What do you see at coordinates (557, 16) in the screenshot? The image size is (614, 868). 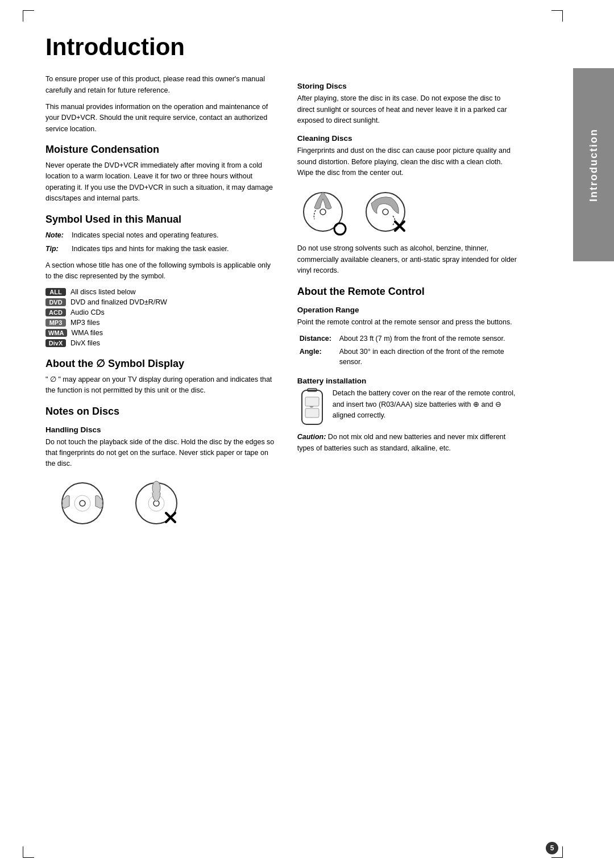 I see `corner-mark-tr` at bounding box center [557, 16].